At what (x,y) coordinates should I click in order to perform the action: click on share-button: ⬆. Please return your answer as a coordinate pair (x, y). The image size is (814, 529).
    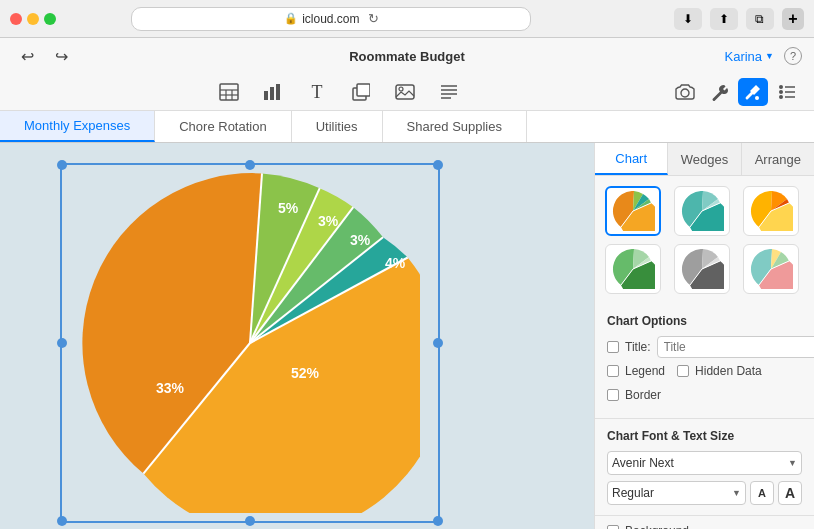
    Looking at the image, I should click on (724, 19).